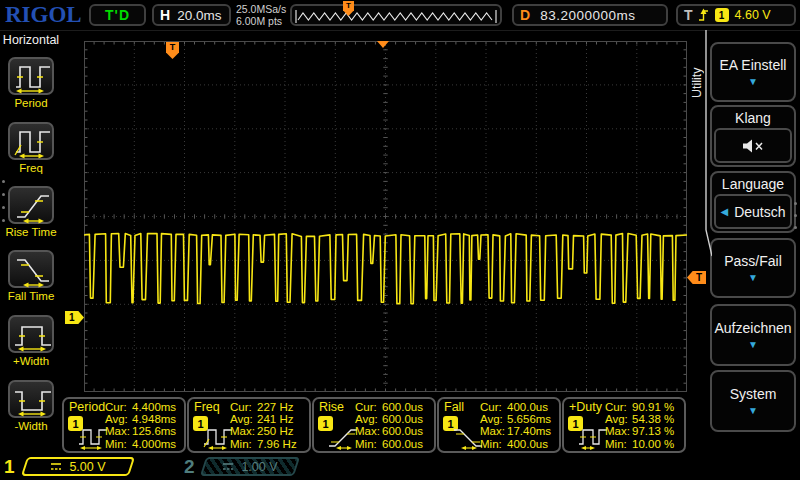  I want to click on utility-tab-outline, so click(699, 146).